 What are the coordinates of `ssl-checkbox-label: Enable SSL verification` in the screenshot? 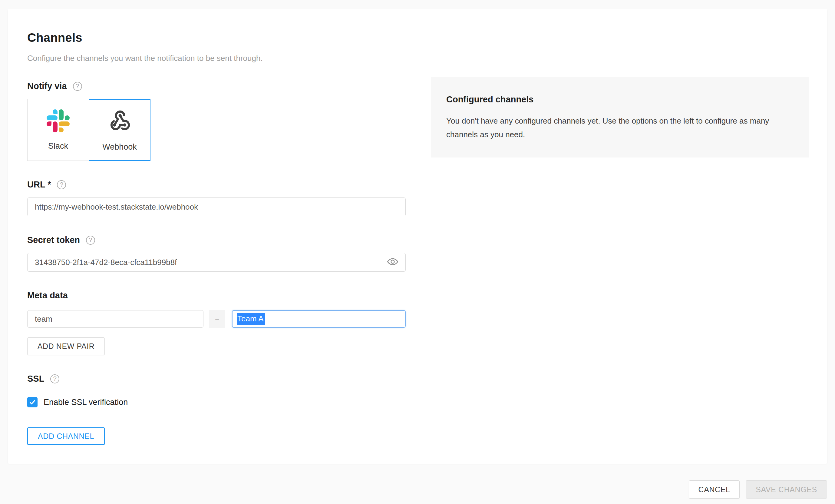 It's located at (86, 402).